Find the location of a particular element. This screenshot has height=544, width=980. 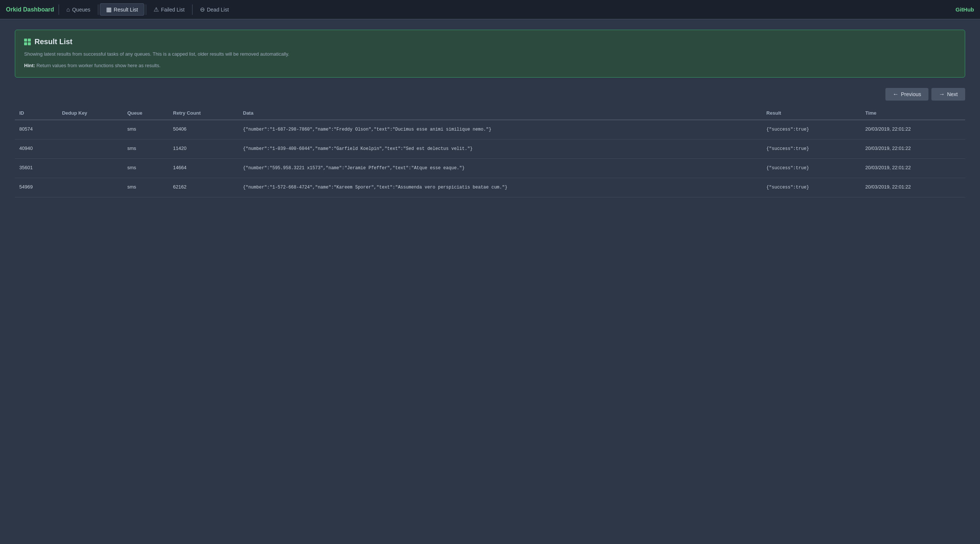

dead-icon: ⊖ is located at coordinates (202, 10).